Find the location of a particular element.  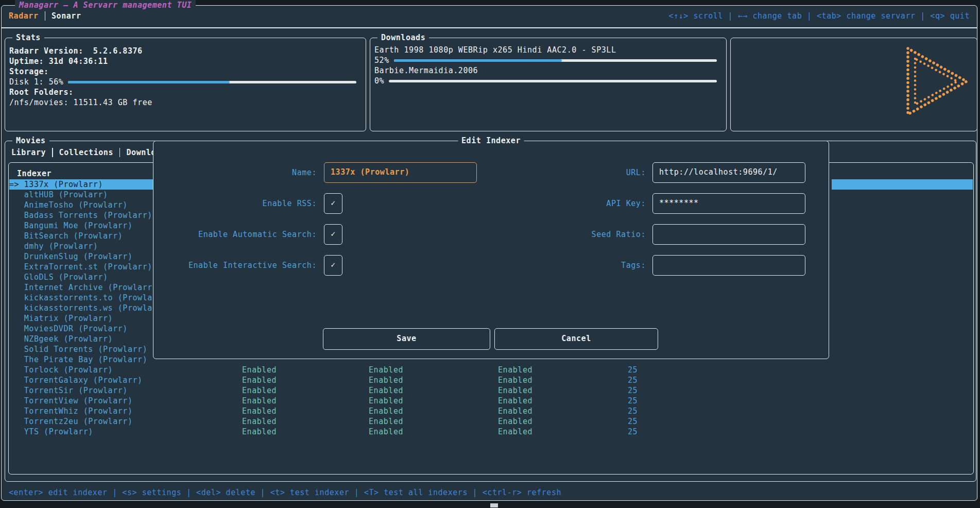

logo-panel is located at coordinates (854, 84).